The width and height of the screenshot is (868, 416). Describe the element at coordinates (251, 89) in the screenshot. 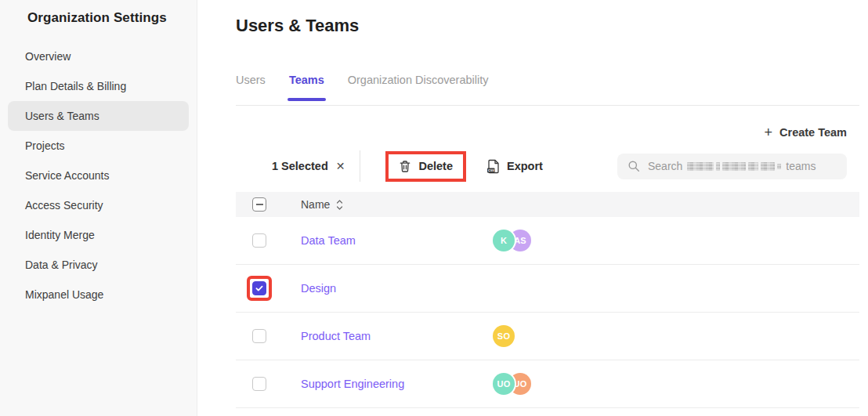

I see `tab-users: Users` at that location.